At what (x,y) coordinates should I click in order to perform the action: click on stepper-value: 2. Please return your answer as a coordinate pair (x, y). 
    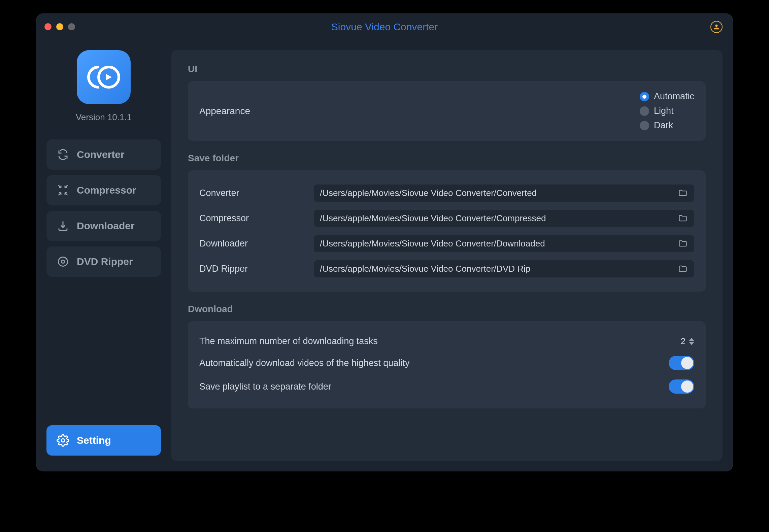
    Looking at the image, I should click on (683, 341).